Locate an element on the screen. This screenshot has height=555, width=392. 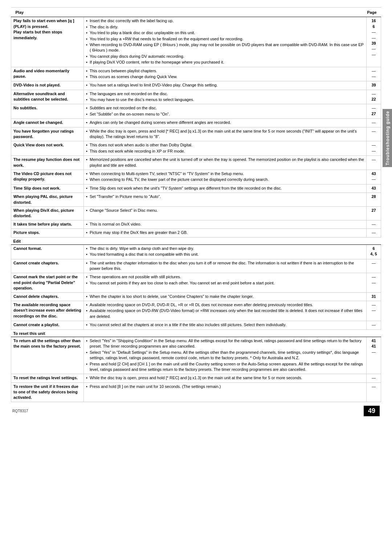
table-row: Quick View does not work.This does not w… is located at coordinates (196, 149).